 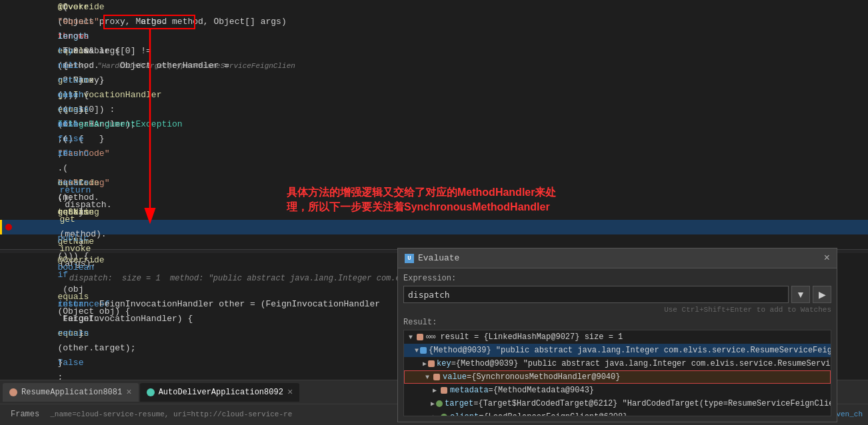 What do you see at coordinates (617, 278) in the screenshot?
I see `expression-label: Expression:` at bounding box center [617, 278].